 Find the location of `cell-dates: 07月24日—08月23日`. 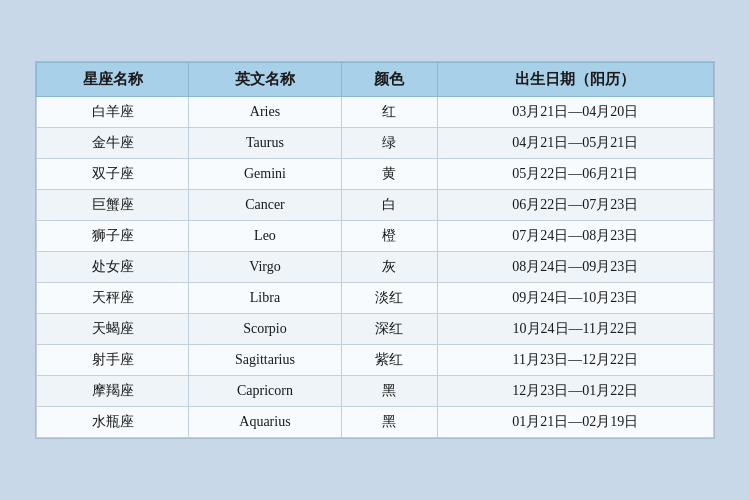

cell-dates: 07月24日—08月23日 is located at coordinates (575, 236).